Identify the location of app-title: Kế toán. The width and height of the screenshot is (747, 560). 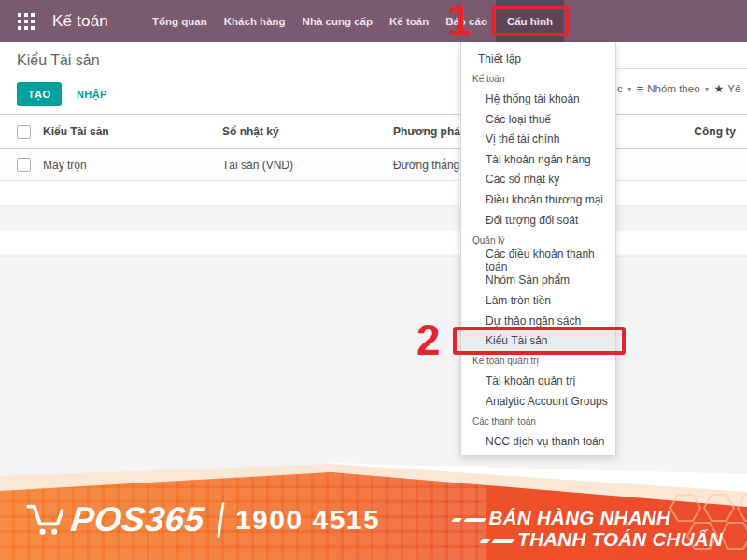
(80, 21).